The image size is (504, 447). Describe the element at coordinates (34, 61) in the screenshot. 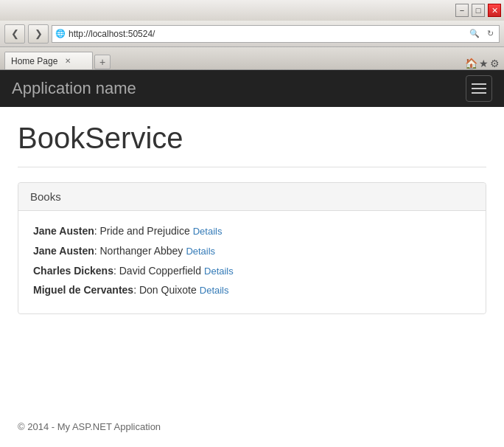

I see `tab-label: Home Page` at that location.